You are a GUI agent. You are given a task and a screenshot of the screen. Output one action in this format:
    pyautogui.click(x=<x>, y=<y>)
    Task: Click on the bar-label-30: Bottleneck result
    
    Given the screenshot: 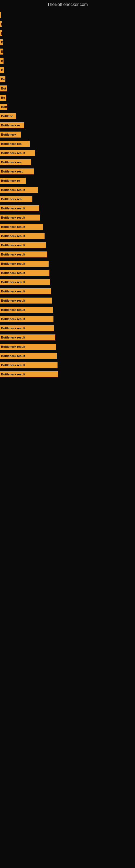 What is the action you would take?
    pyautogui.click(x=13, y=282)
    